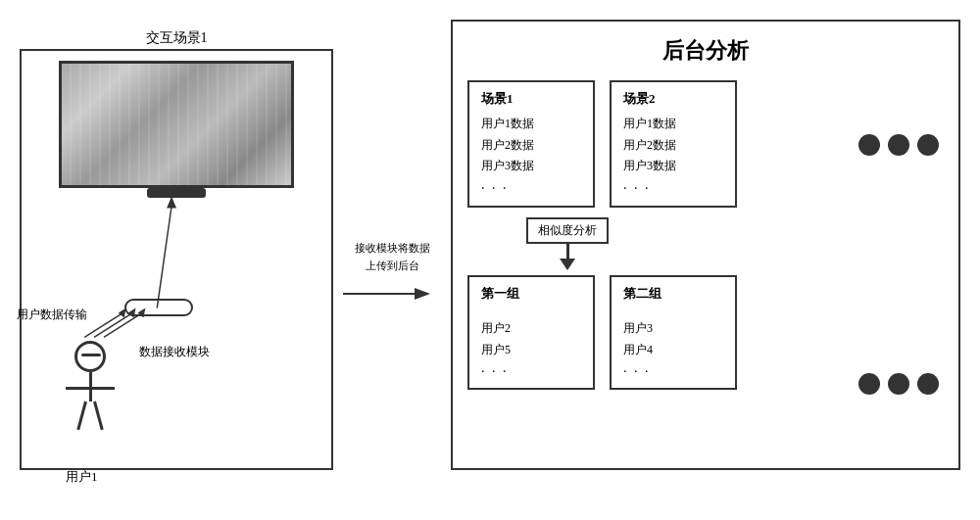  What do you see at coordinates (176, 38) in the screenshot?
I see `scene-label: 交互场景1` at bounding box center [176, 38].